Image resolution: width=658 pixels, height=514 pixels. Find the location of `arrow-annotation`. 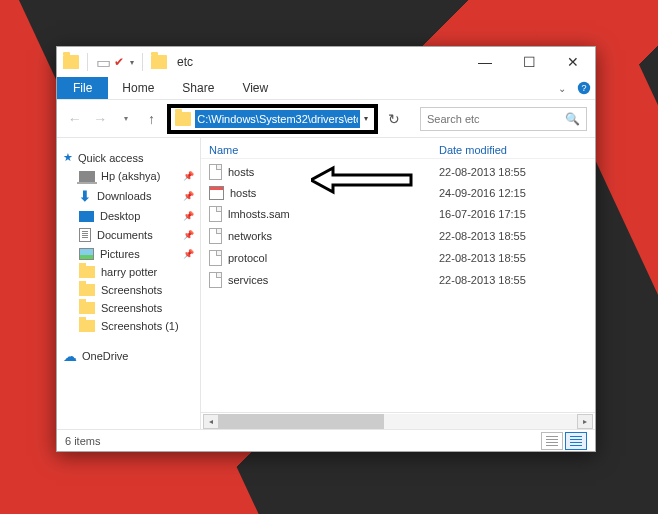

arrow-annotation is located at coordinates (366, 182).